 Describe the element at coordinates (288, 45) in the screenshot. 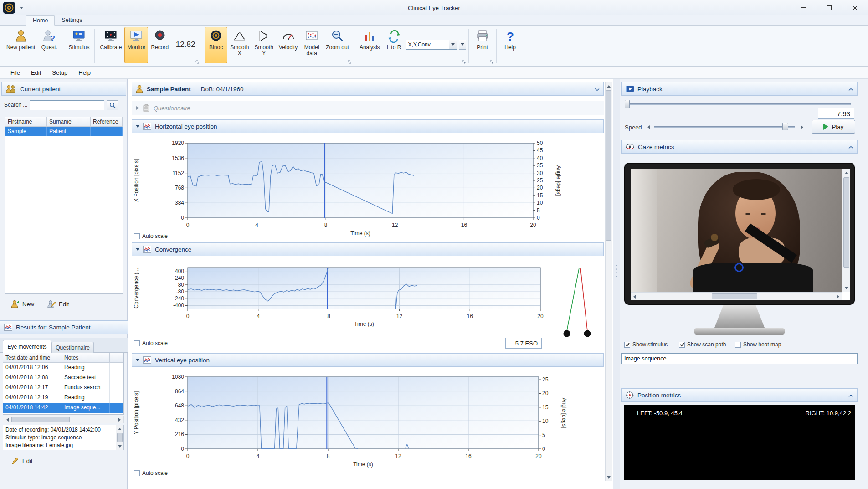

I see `velocity-button: Velocity` at that location.